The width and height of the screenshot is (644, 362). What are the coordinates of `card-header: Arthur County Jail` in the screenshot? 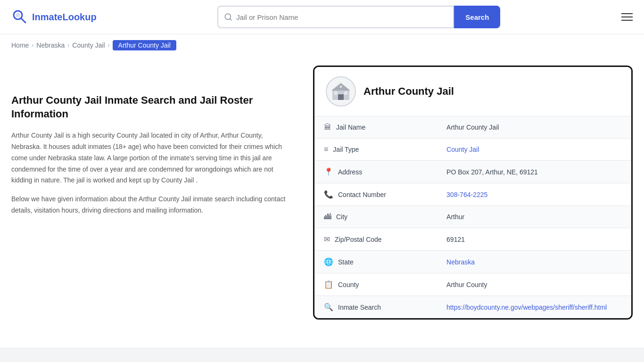 It's located at (473, 91).